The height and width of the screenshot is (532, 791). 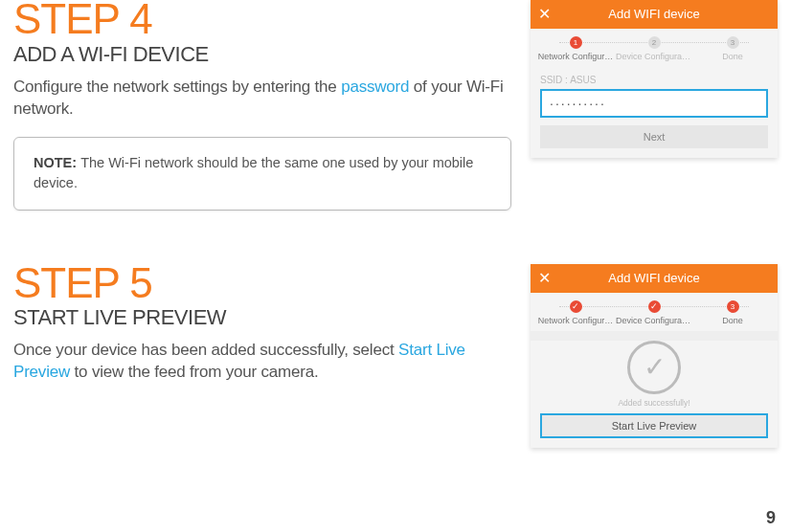 I want to click on note-body: The Wi-Fi network should be the same one…, so click(x=253, y=172).